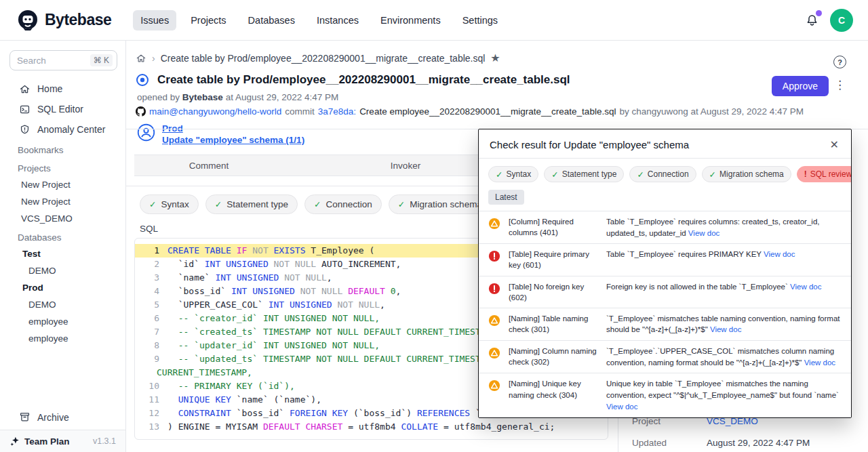 Image resolution: width=868 pixels, height=452 pixels. What do you see at coordinates (825, 174) in the screenshot?
I see `check-badge-failed: !SQL review` at bounding box center [825, 174].